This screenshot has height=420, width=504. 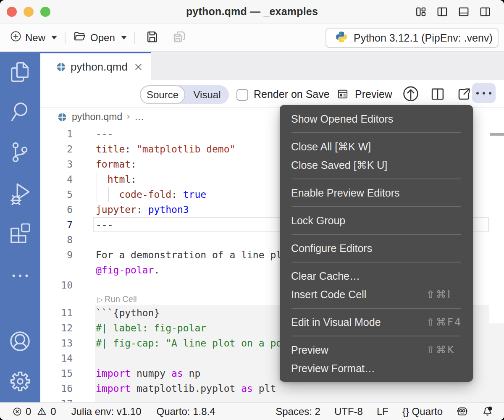 What do you see at coordinates (464, 12) in the screenshot?
I see `panel-layout-icon` at bounding box center [464, 12].